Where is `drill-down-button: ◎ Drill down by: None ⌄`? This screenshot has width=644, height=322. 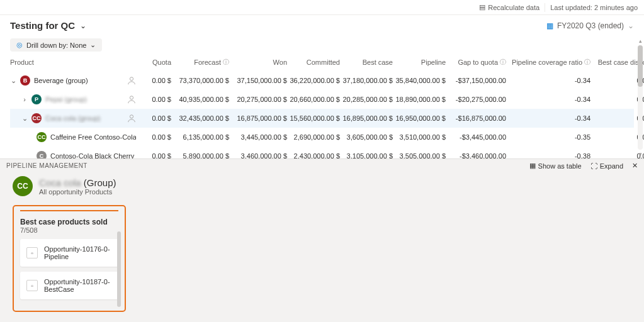
drill-down-button: ◎ Drill down by: None ⌄ is located at coordinates (56, 45).